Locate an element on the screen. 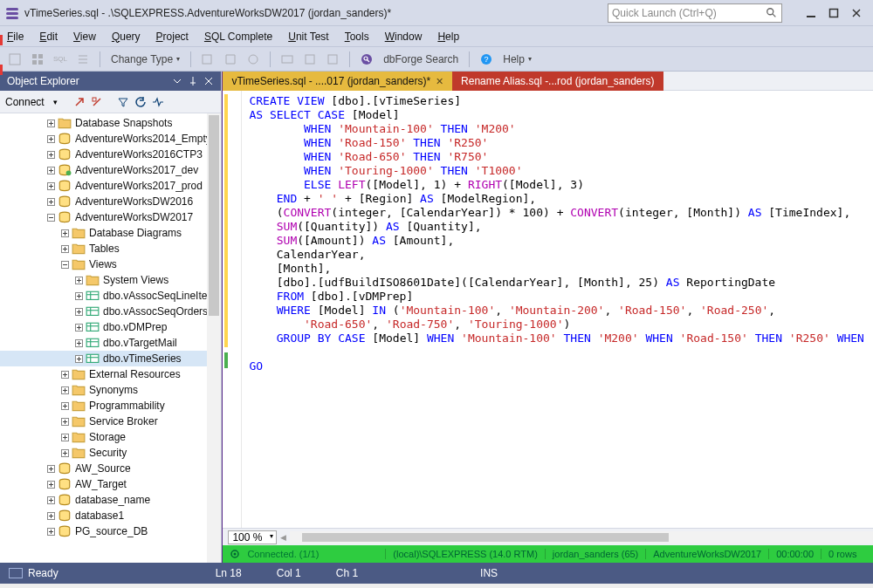 The image size is (873, 588). tree-item: Service Broker is located at coordinates (110, 421).